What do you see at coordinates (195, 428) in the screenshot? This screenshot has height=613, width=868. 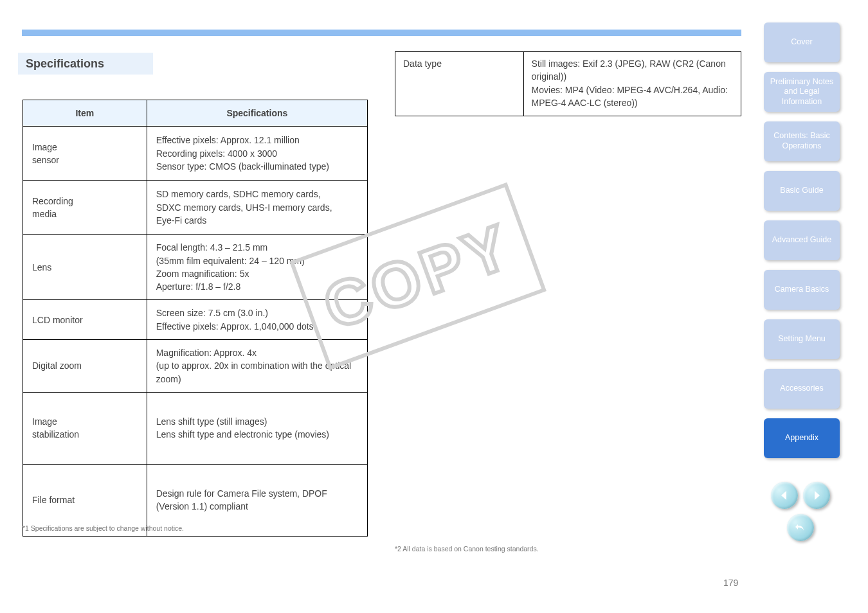 I see `table-row: Imagestabilization Lens shift type (stil…` at bounding box center [195, 428].